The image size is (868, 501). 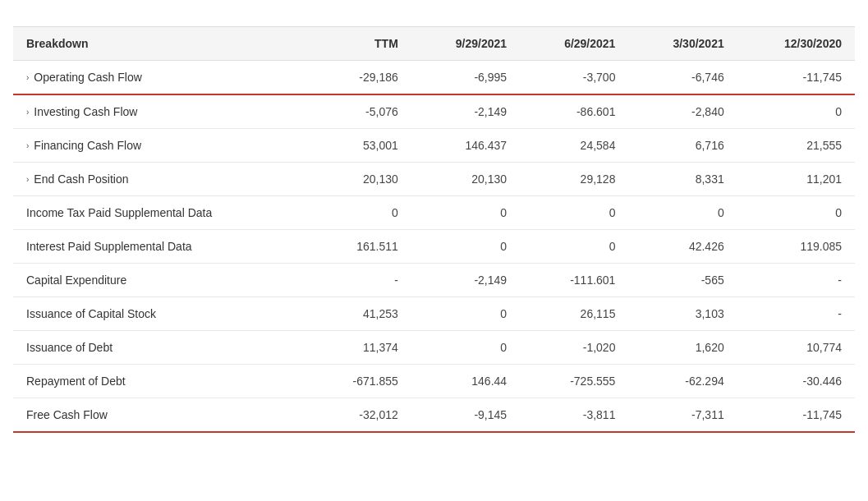 What do you see at coordinates (466, 246) in the screenshot?
I see `cell-value-interest-paid-1: 0` at bounding box center [466, 246].